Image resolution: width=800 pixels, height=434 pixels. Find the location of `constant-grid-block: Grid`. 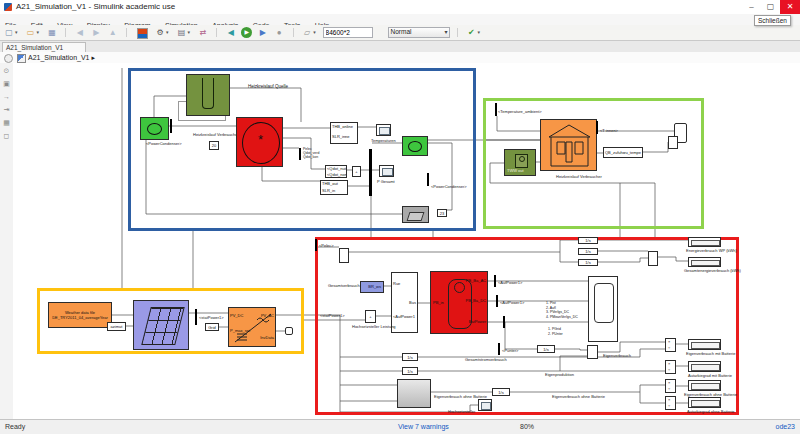

constant-grid-block: Grid is located at coordinates (212, 327).